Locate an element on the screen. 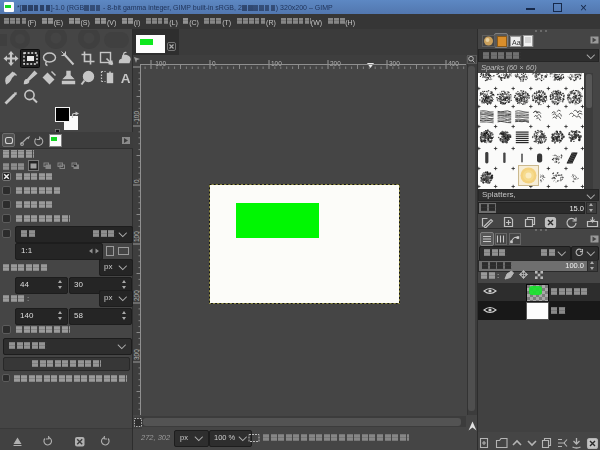  svg-text: 300 is located at coordinates (136, 354).